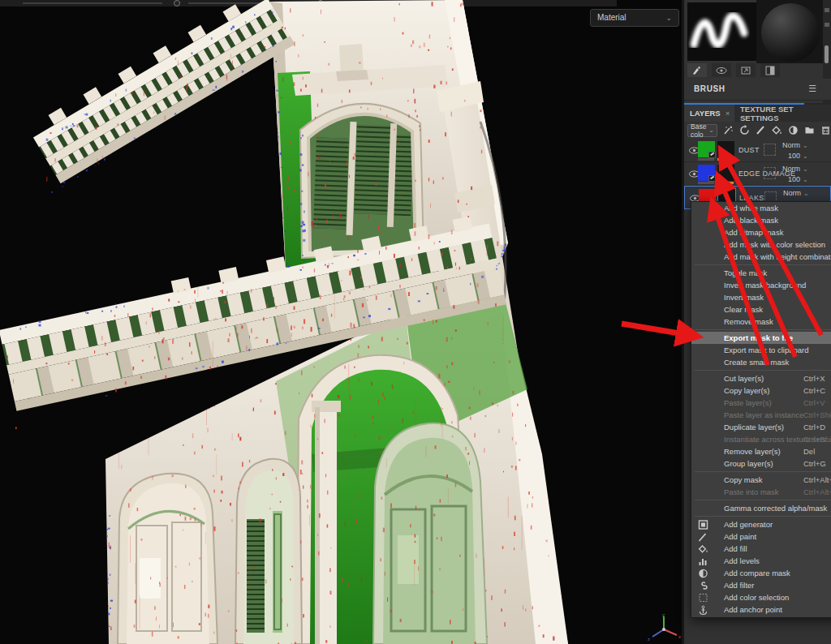 This screenshot has height=644, width=831. I want to click on add-effect-icon, so click(729, 130).